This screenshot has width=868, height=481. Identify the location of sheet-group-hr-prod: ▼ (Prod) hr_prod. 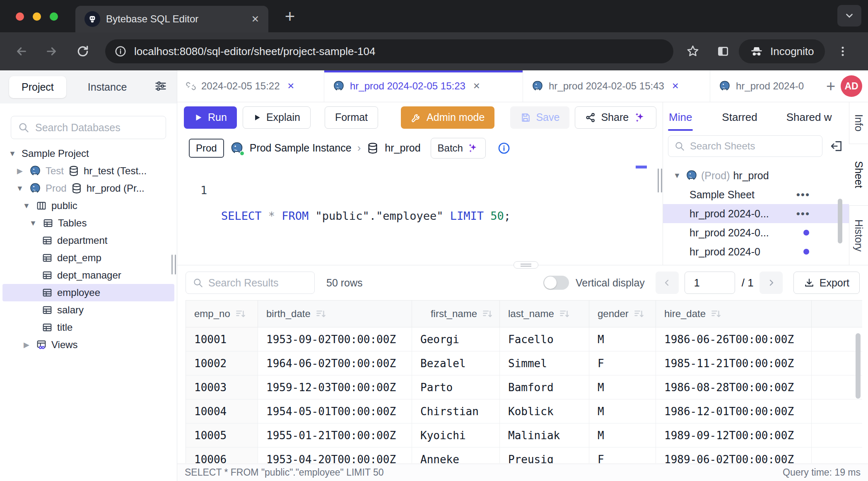
(756, 176).